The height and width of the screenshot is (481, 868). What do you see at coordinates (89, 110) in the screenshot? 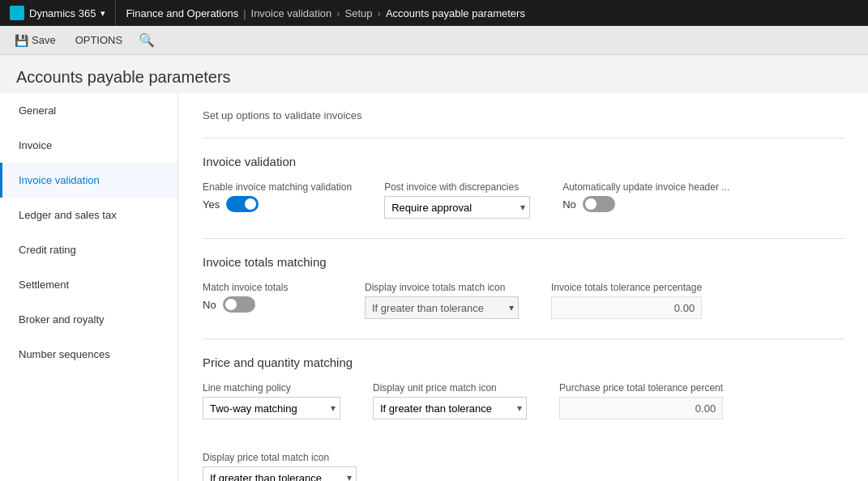
I see `sidebar-item-general: General` at bounding box center [89, 110].